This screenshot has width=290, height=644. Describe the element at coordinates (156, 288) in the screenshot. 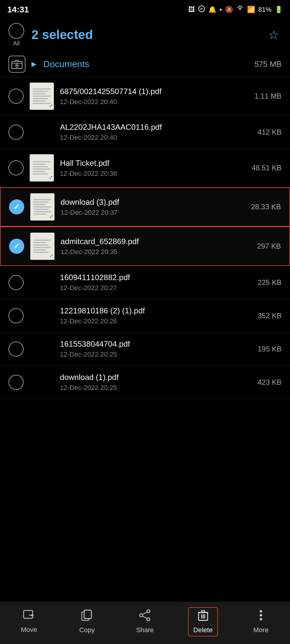

I see `file-meta: 12-Dec-2022 20:27` at that location.